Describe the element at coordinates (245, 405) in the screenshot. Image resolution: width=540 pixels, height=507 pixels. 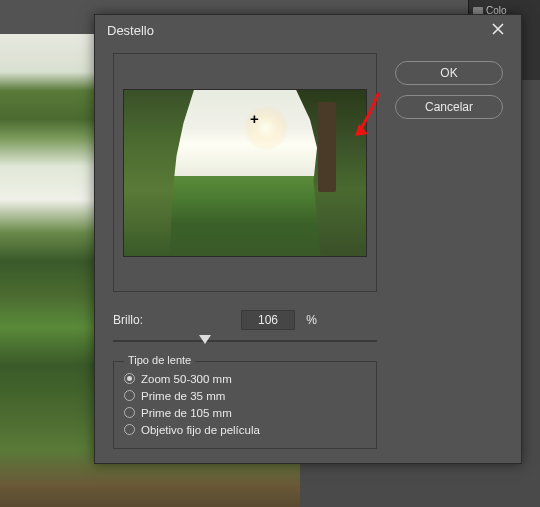
I see `lens-type-group: Tipo de lente Zoom 50-300 mmPrime de 35 …` at that location.